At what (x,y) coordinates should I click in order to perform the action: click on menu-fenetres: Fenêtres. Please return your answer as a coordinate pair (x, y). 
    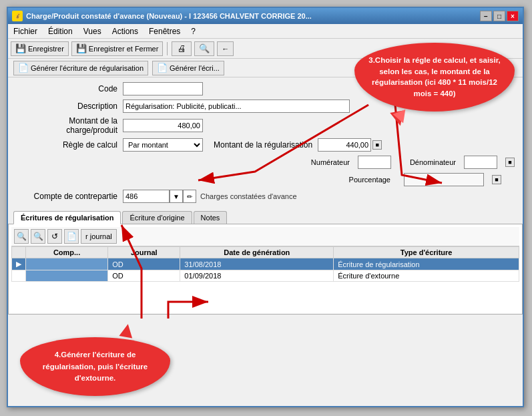
    Looking at the image, I should click on (164, 31).